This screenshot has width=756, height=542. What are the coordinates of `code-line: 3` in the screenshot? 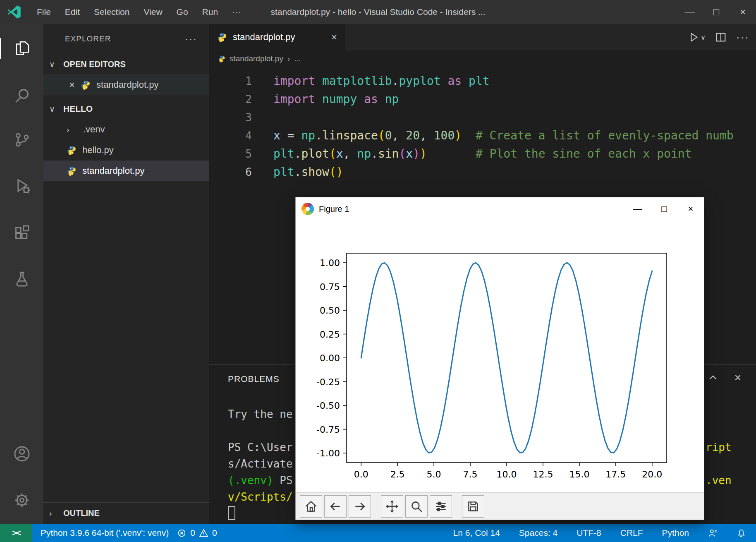 It's located at (482, 118).